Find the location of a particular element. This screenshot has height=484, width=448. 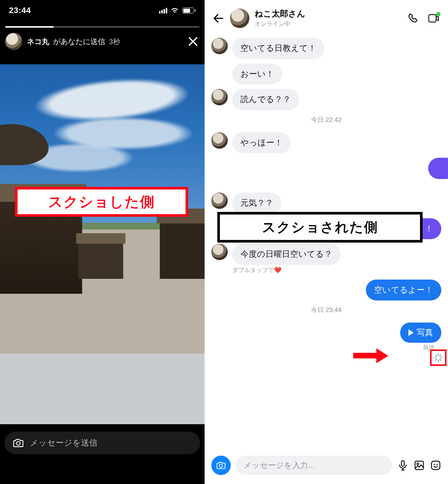

back-icon is located at coordinates (218, 18).